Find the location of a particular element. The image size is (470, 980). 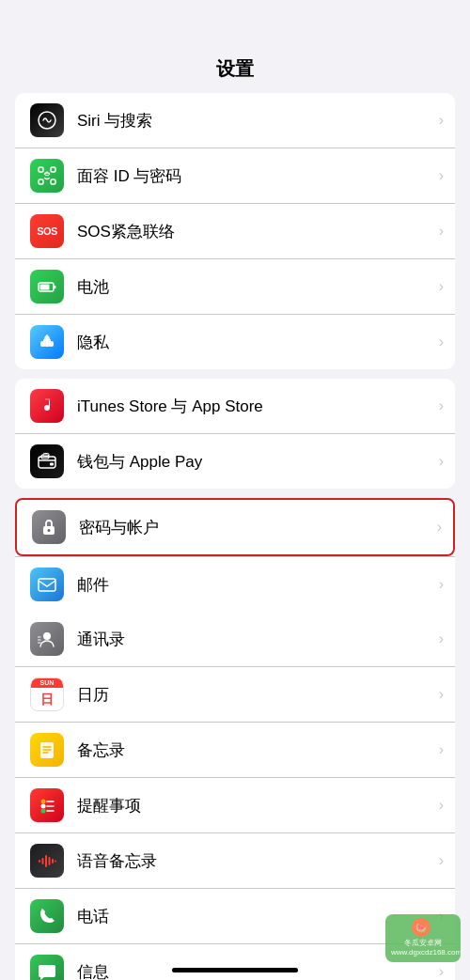

reminders-icon is located at coordinates (47, 805).